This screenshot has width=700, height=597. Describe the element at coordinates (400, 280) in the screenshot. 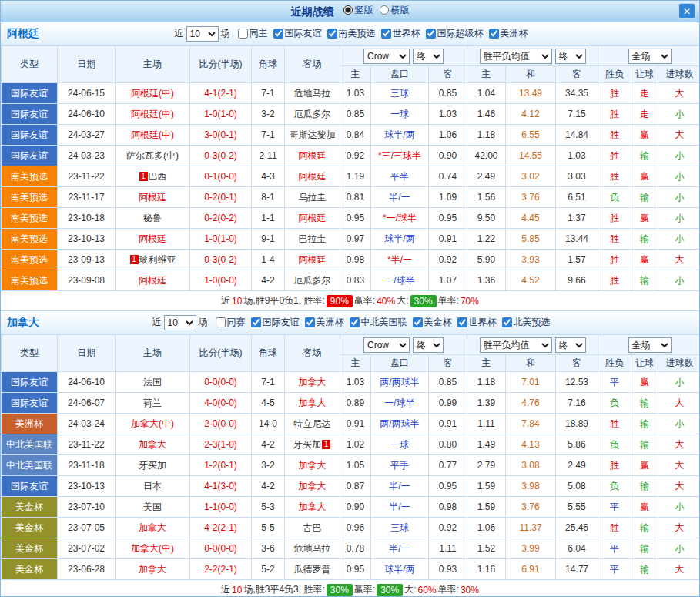

I see `asian-handicap: 一/球半` at that location.